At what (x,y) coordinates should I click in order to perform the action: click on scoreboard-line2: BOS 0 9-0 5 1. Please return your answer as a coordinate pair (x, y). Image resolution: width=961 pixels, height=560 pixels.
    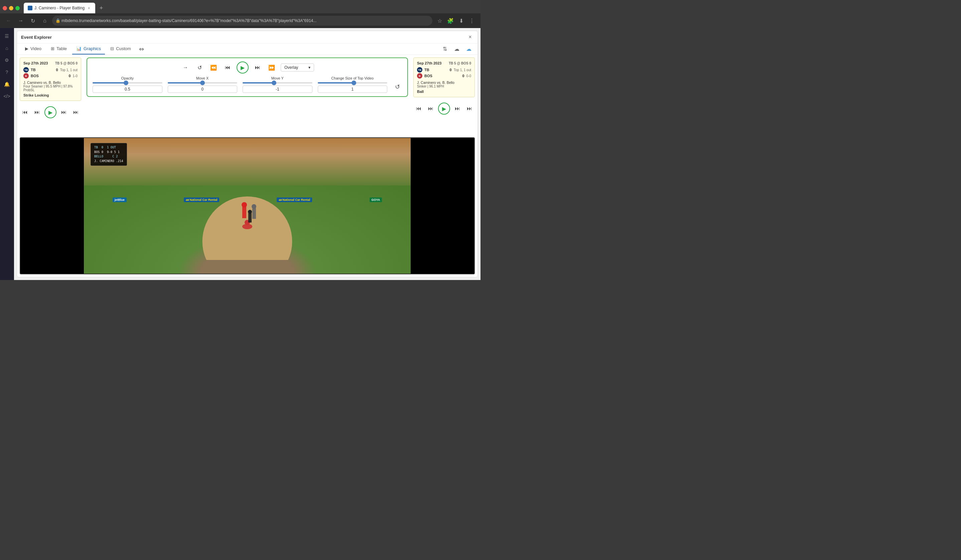
    Looking at the image, I should click on (109, 152).